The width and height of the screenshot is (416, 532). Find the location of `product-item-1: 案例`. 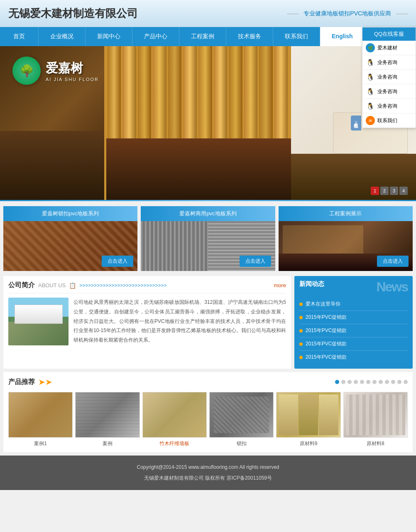

product-item-1: 案例 is located at coordinates (107, 420).